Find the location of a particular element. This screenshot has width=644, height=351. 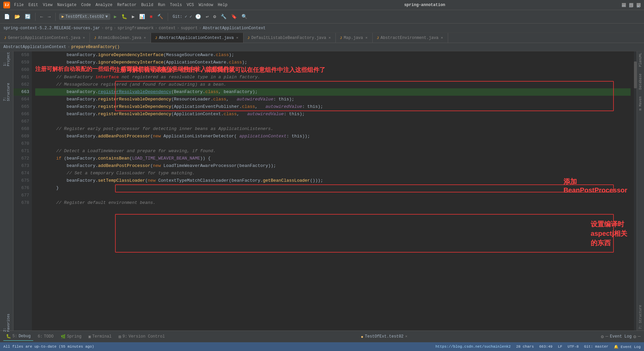

new-file-button: 📄 is located at coordinates (7, 17).